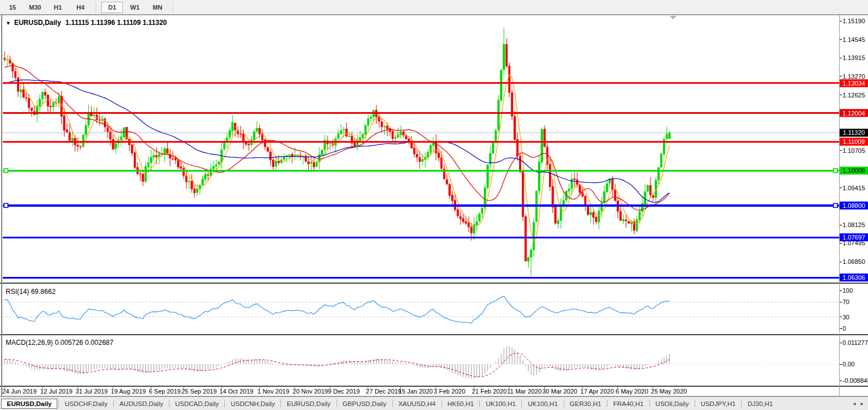  I want to click on price-tick: 1.06850, so click(854, 262).